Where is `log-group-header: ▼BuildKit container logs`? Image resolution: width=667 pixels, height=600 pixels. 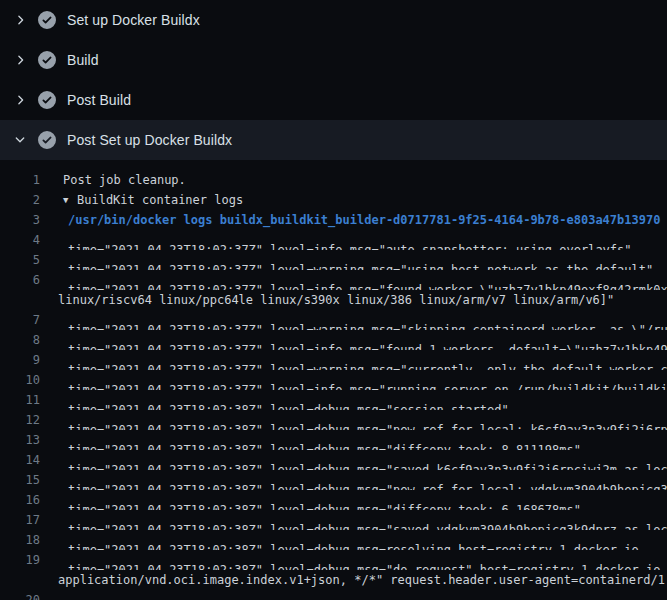 log-group-header: ▼BuildKit container logs is located at coordinates (354, 200).